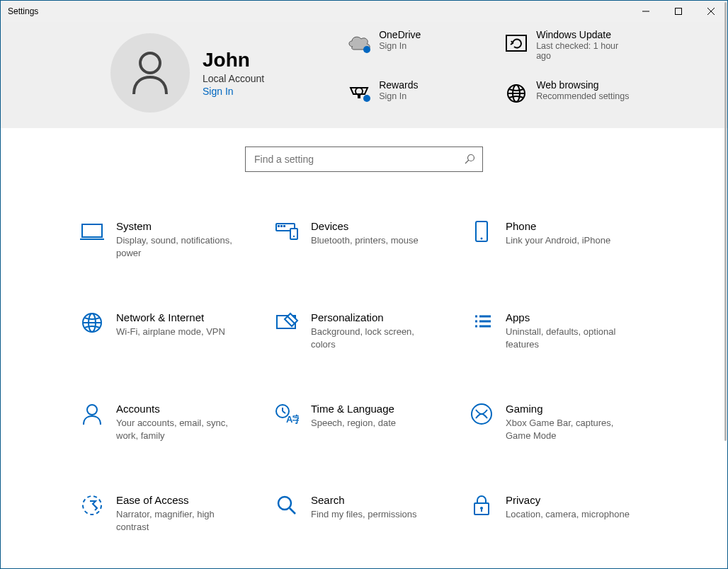  Describe the element at coordinates (568, 338) in the screenshot. I see `category-sub: Uninstall, defaults, optional features` at that location.